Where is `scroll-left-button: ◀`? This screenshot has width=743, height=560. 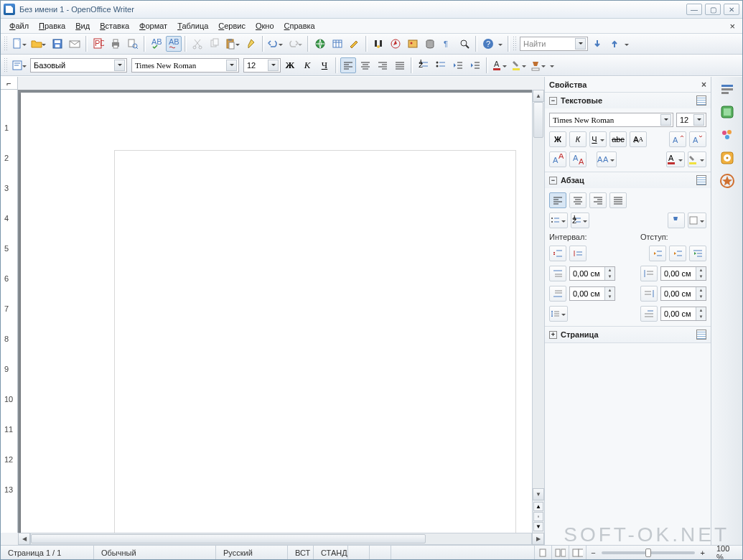 scroll-left-button: ◀ is located at coordinates (24, 538).